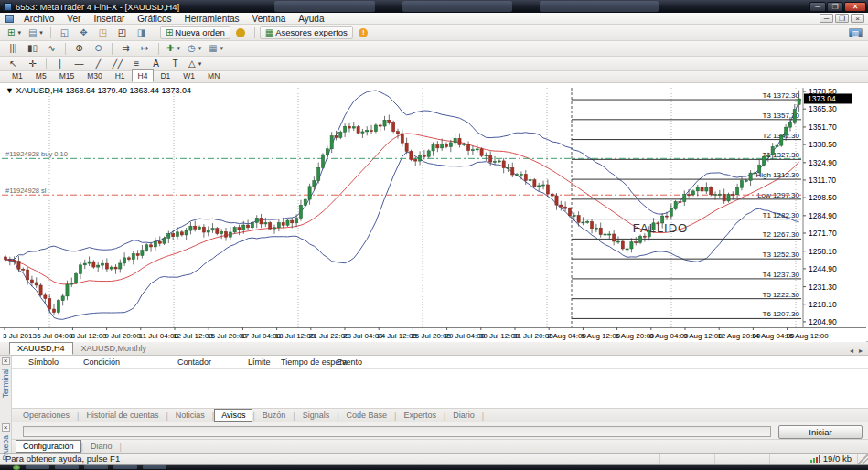  What do you see at coordinates (99, 64) in the screenshot?
I see `trendline-button: ╱` at bounding box center [99, 64].